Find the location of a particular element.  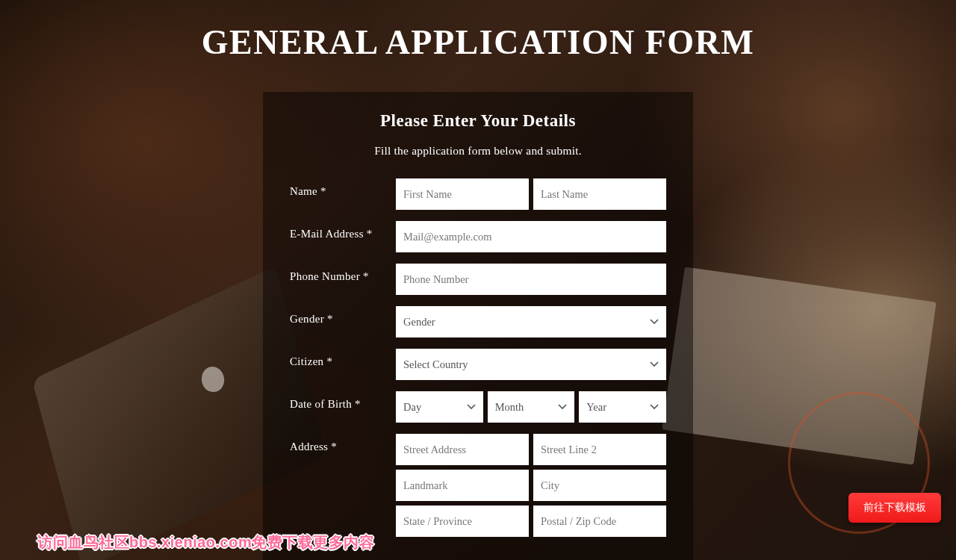

label-email: E-Mail Address * is located at coordinates (343, 231).